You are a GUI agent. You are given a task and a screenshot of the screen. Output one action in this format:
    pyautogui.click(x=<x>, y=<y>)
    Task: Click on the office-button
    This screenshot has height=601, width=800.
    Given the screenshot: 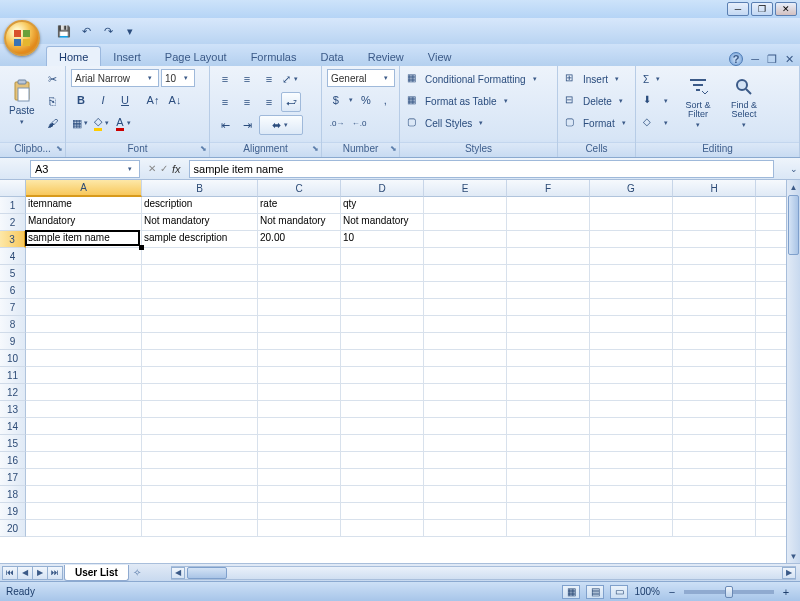 What is the action you would take?
    pyautogui.click(x=22, y=38)
    